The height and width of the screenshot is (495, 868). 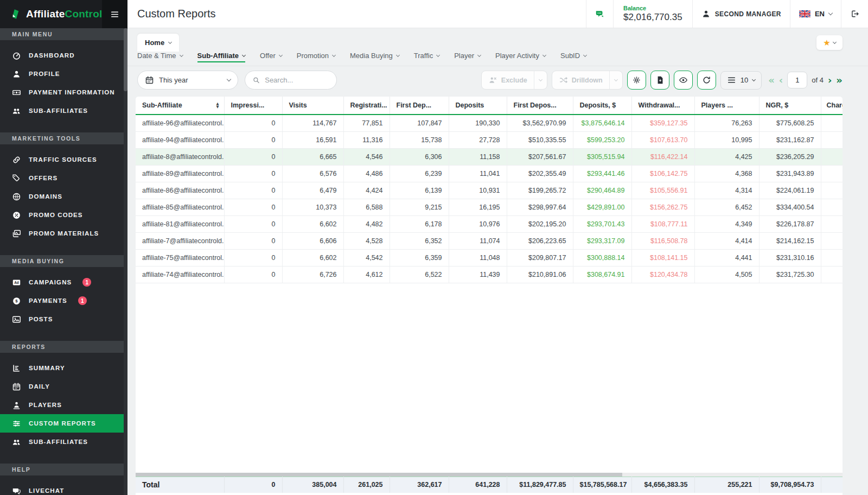 What do you see at coordinates (663, 485) in the screenshot?
I see `total-value-cell: $4,656,383.35` at bounding box center [663, 485].